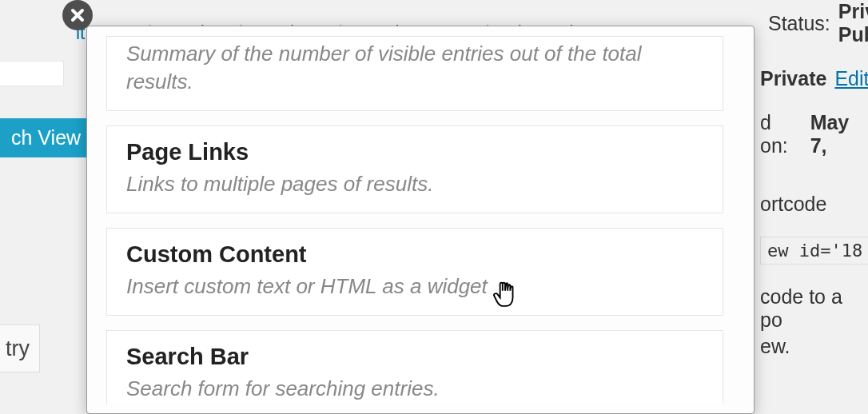 The height and width of the screenshot is (414, 868). I want to click on widget-desc: Insert custom text or HTML as a widget, so click(415, 286).